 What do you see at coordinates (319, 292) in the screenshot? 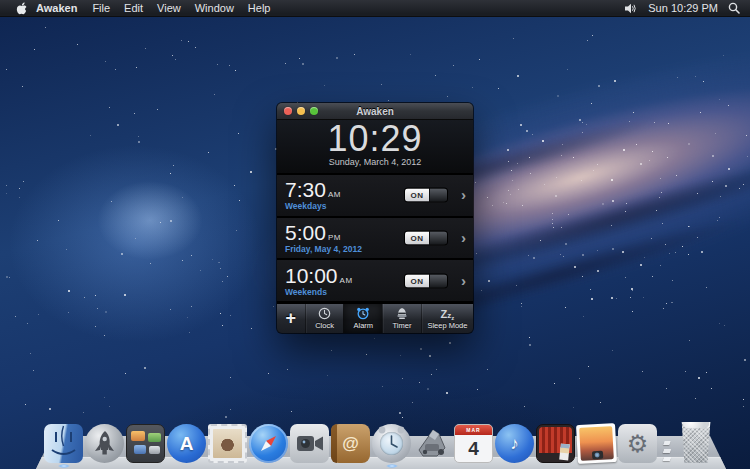
I see `alarm-label: Weekends` at bounding box center [319, 292].